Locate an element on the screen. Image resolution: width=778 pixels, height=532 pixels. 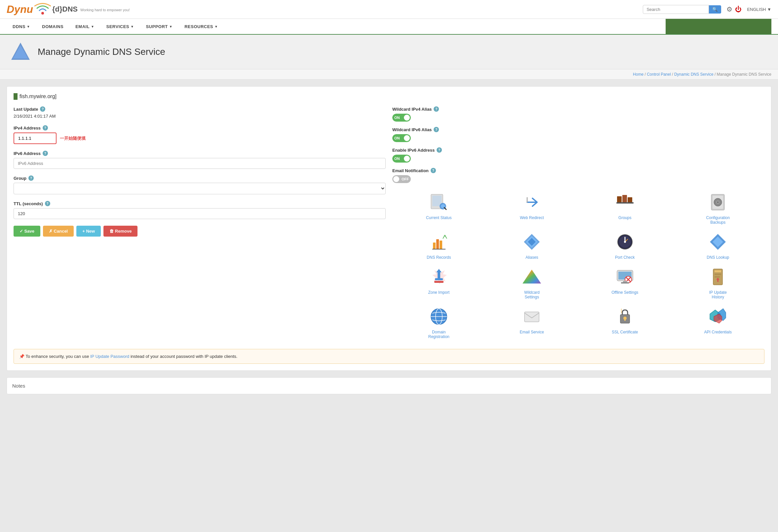
groups-icon is located at coordinates (625, 202).